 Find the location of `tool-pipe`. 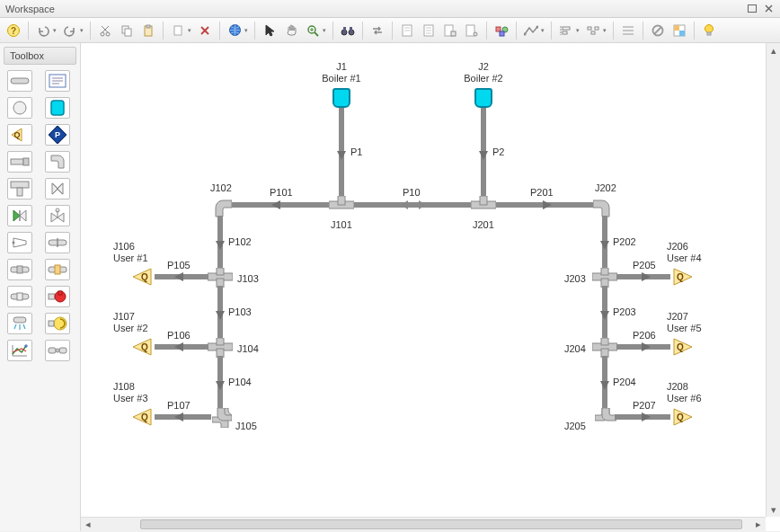

tool-pipe is located at coordinates (20, 81).